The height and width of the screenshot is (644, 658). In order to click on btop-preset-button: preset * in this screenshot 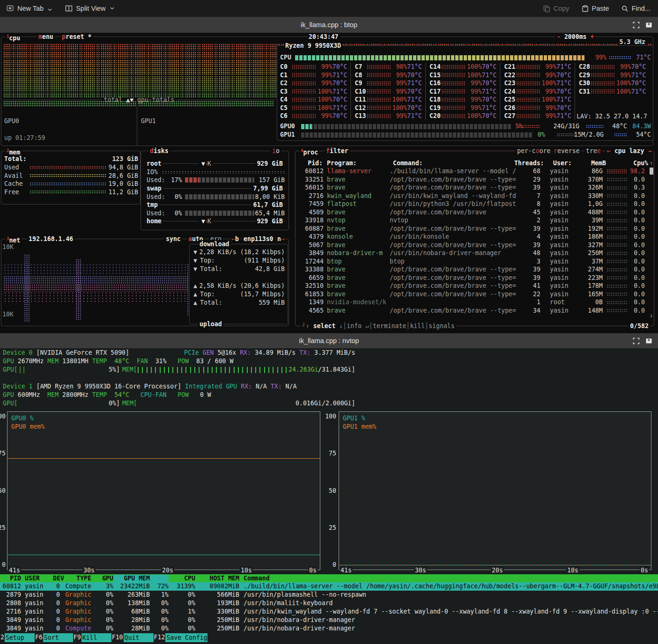, I will do `click(77, 37)`.